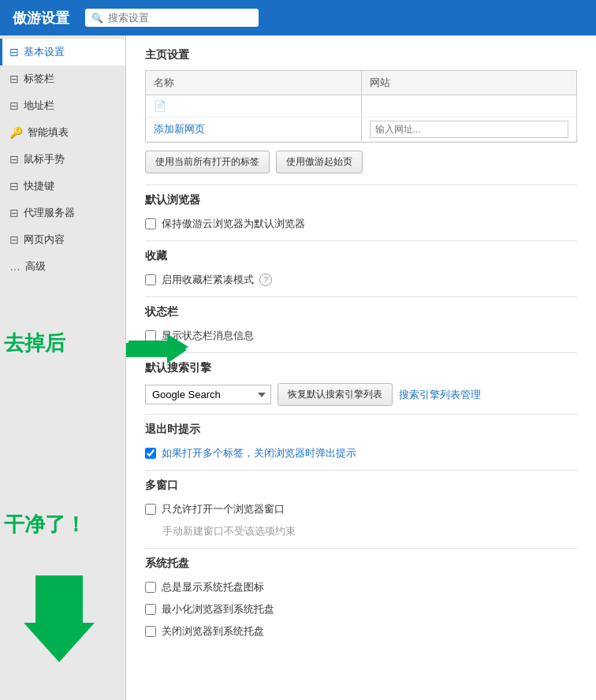 Image resolution: width=596 pixels, height=700 pixels. What do you see at coordinates (63, 132) in the screenshot?
I see `sidebar-item-autofill: 🔑 智能填表` at bounding box center [63, 132].